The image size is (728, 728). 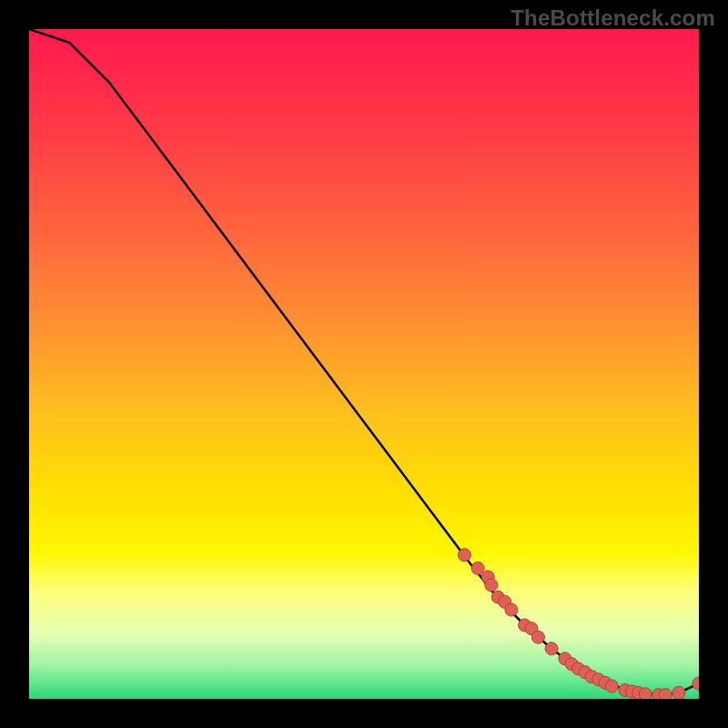 I want to click on marker-group, so click(x=579, y=624).